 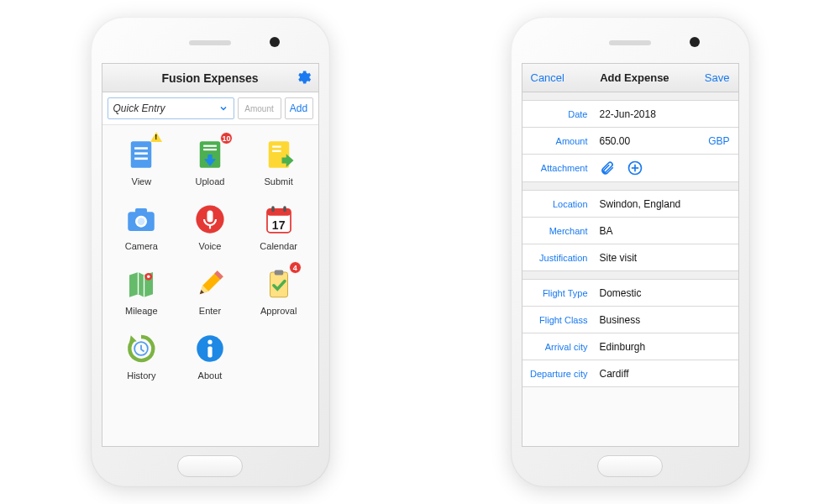 What do you see at coordinates (210, 161) in the screenshot?
I see `app-upload: 10 Upload` at bounding box center [210, 161].